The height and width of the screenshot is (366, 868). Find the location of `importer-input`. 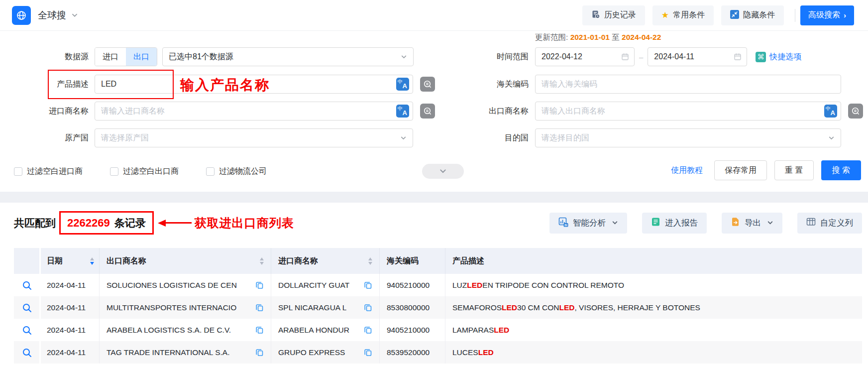

importer-input is located at coordinates (254, 111).